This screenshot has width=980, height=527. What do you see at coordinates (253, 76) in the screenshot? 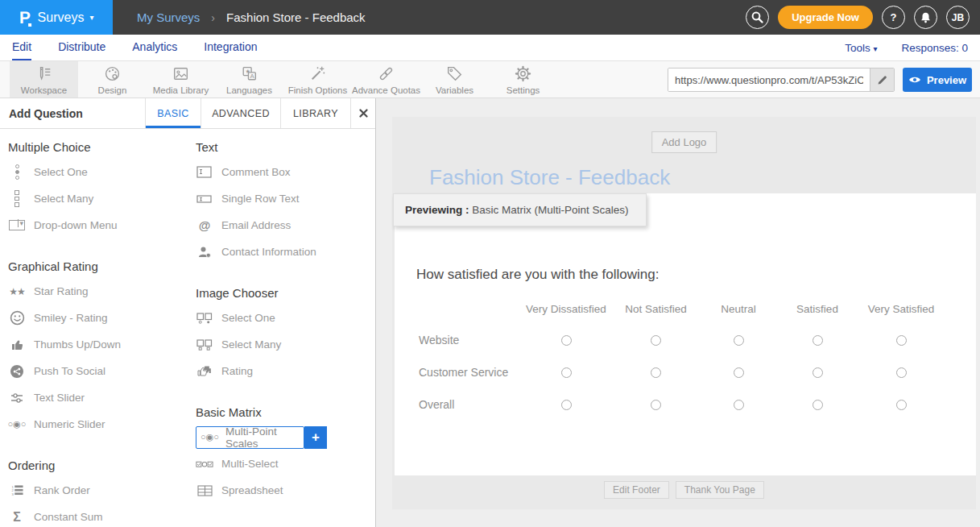
I see `svg-text: A` at bounding box center [253, 76].